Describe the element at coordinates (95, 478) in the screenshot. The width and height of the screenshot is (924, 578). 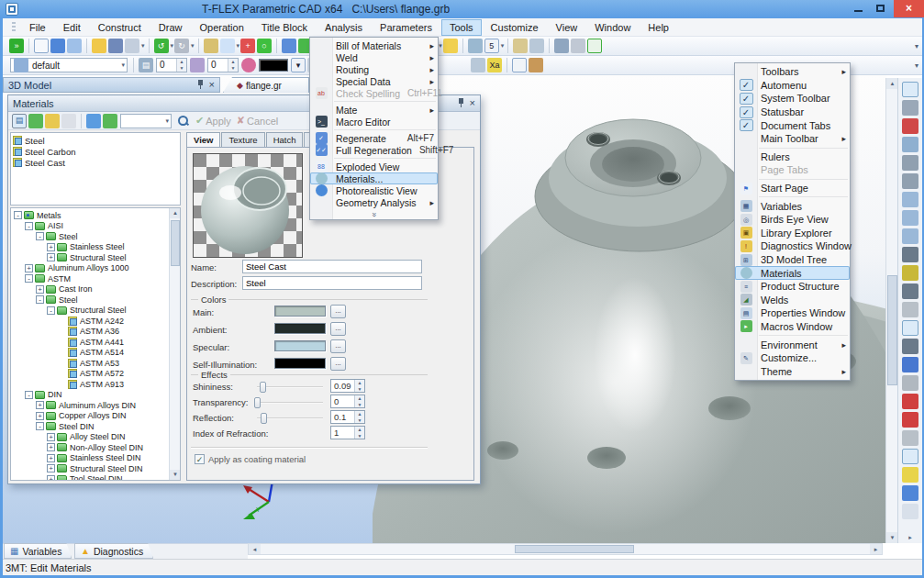
I see `tree-item-tool-steel-din: +Tool Steel DIN` at that location.